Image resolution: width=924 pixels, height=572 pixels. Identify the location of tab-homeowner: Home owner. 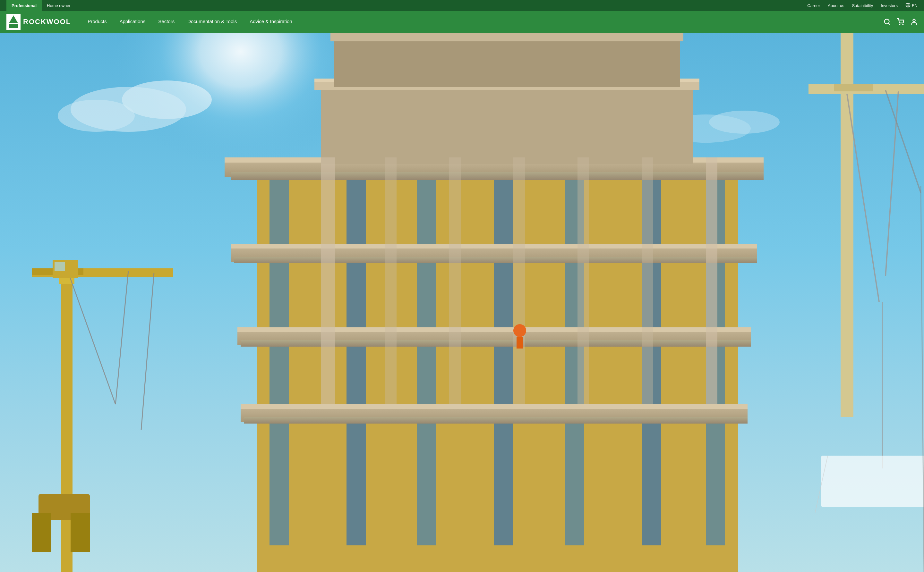
(59, 5).